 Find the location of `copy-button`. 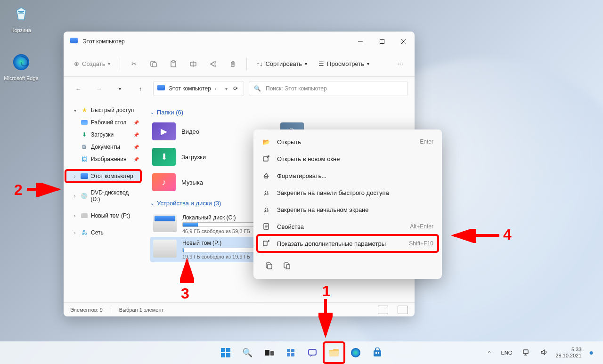

copy-button is located at coordinates (154, 64).